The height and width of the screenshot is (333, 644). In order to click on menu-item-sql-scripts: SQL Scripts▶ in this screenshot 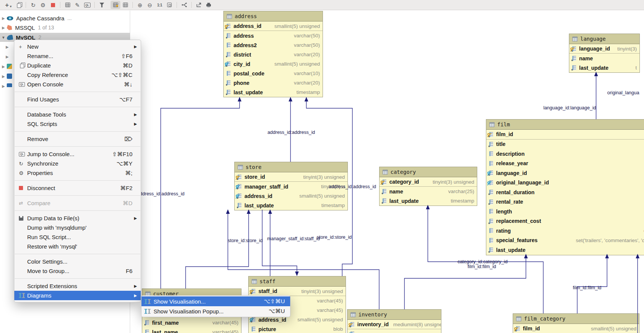, I will do `click(78, 124)`.